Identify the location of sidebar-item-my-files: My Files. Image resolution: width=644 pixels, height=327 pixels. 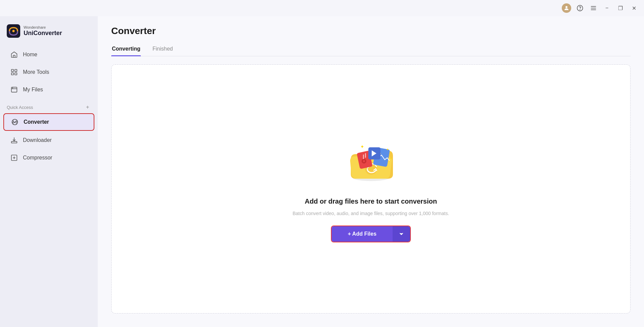
(49, 90).